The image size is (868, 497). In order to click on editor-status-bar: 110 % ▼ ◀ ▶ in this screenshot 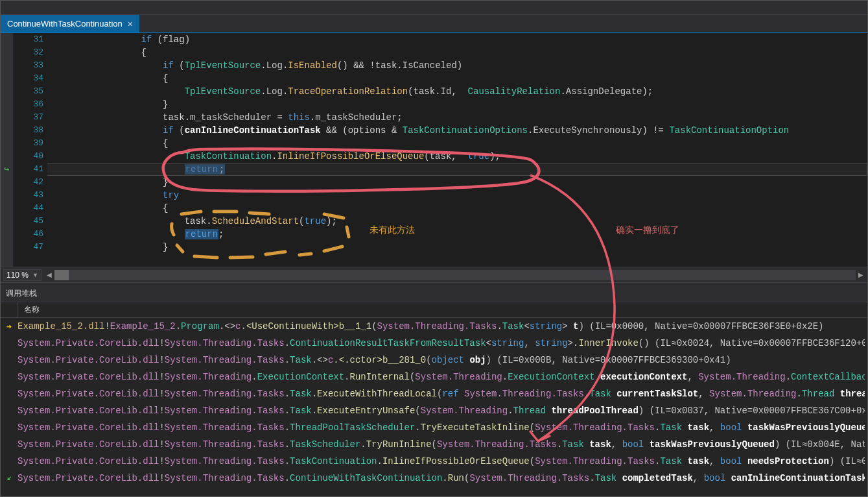, I will do `click(434, 274)`.